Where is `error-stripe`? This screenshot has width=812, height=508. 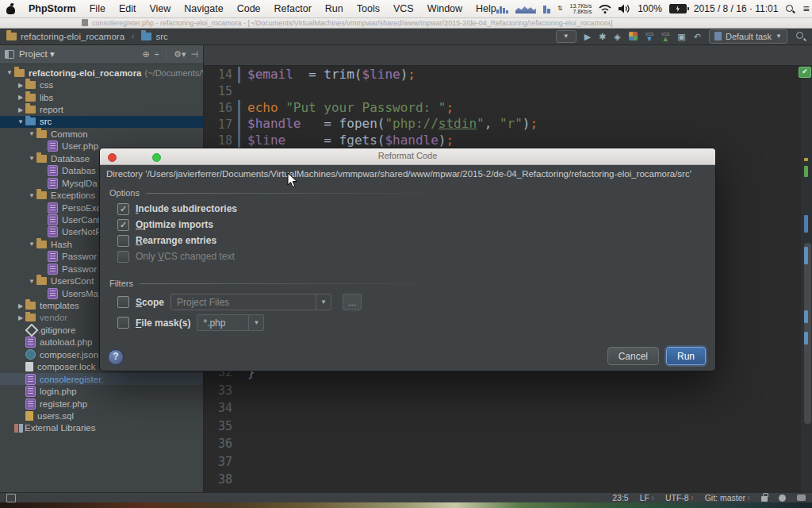
error-stripe is located at coordinates (806, 279).